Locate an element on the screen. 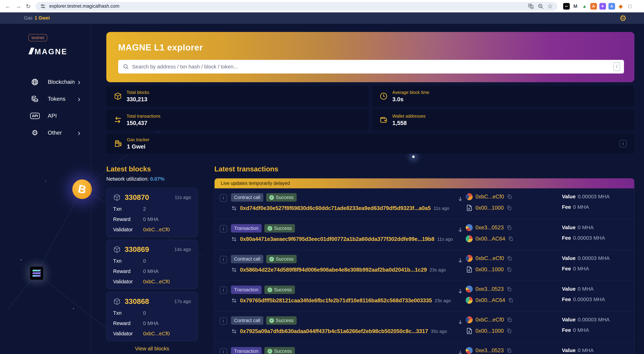  sidebar-item-other: ⚙Other› is located at coordinates (46, 133).